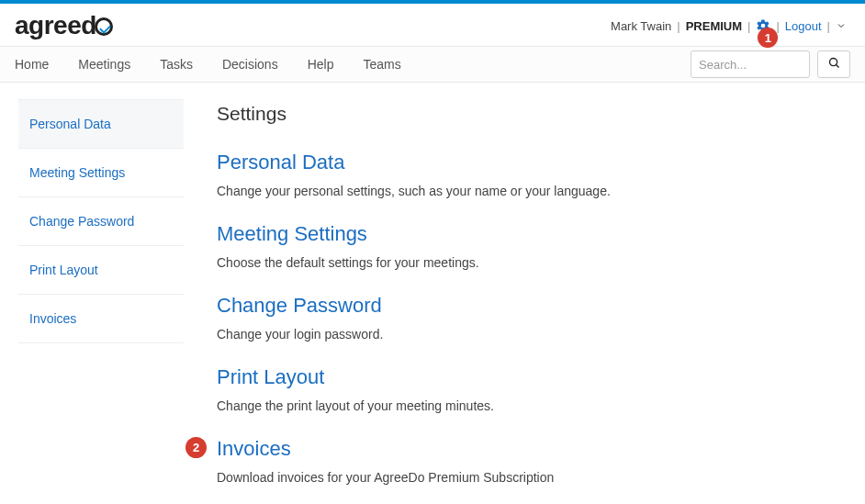  I want to click on annotation-badge-1: 1, so click(768, 38).